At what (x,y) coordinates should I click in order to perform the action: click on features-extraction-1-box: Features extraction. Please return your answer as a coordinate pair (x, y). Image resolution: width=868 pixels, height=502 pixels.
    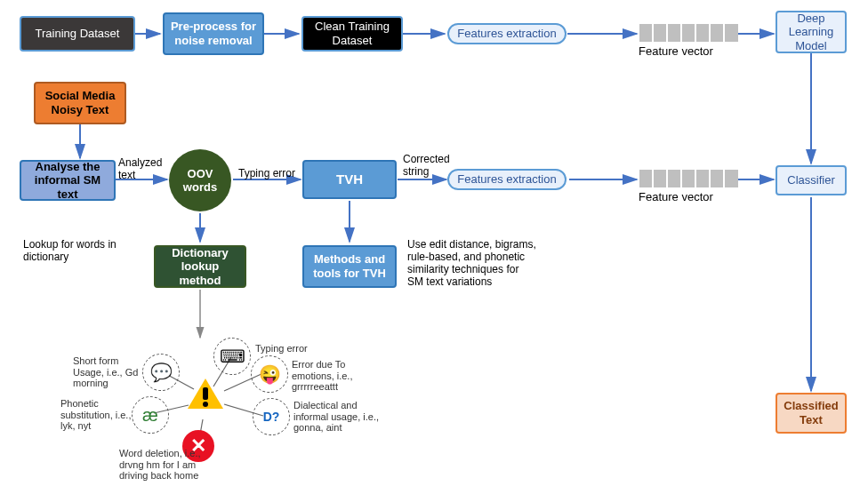
    Looking at the image, I should click on (507, 34).